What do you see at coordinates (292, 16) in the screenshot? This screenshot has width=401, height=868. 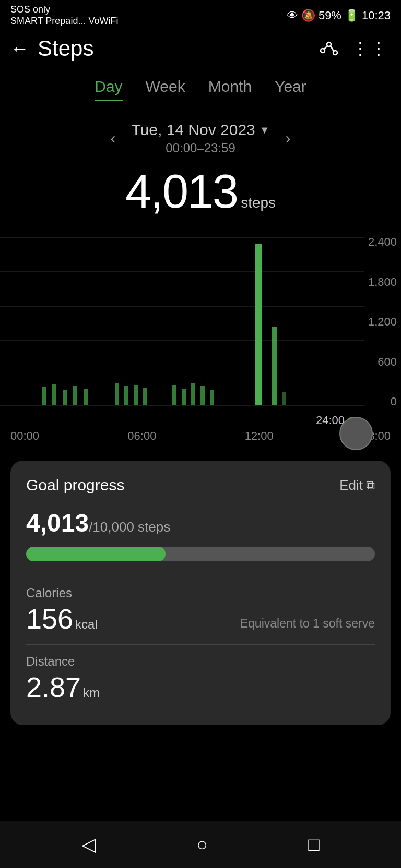 I see `eye-icon: 👁` at bounding box center [292, 16].